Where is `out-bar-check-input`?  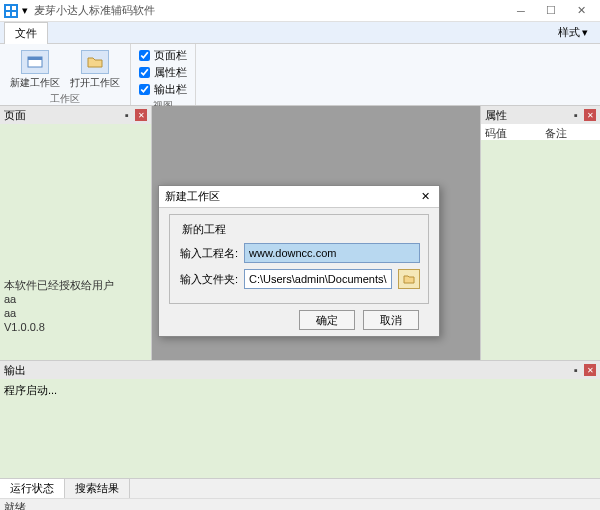 out-bar-check-input is located at coordinates (144, 90).